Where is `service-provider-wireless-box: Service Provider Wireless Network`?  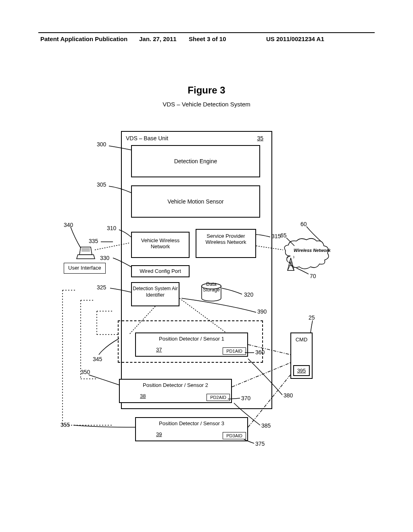
service-provider-wireless-box: Service Provider Wireless Network is located at coordinates (226, 243).